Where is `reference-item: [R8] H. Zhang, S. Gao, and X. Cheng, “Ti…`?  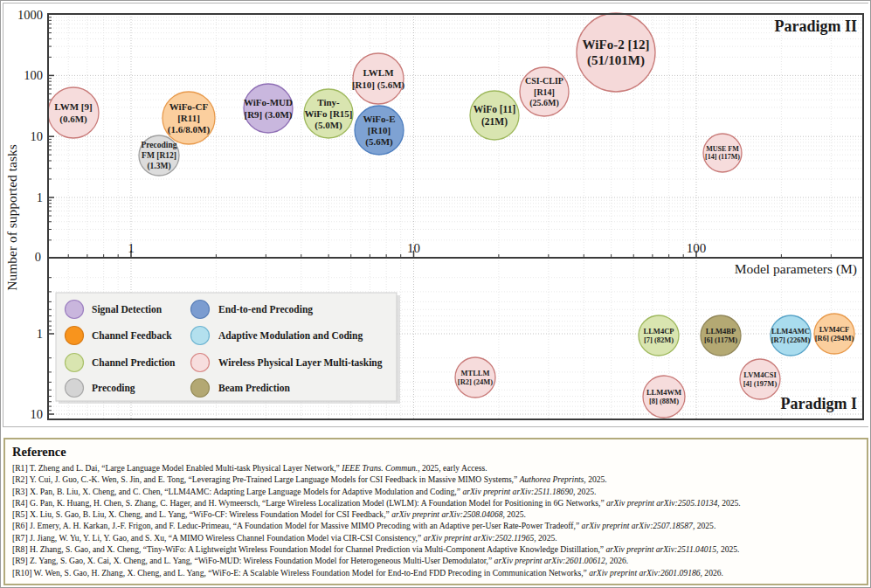 reference-item: [R8] H. Zhang, S. Gao, and X. Cheng, “Ti… is located at coordinates (436, 549).